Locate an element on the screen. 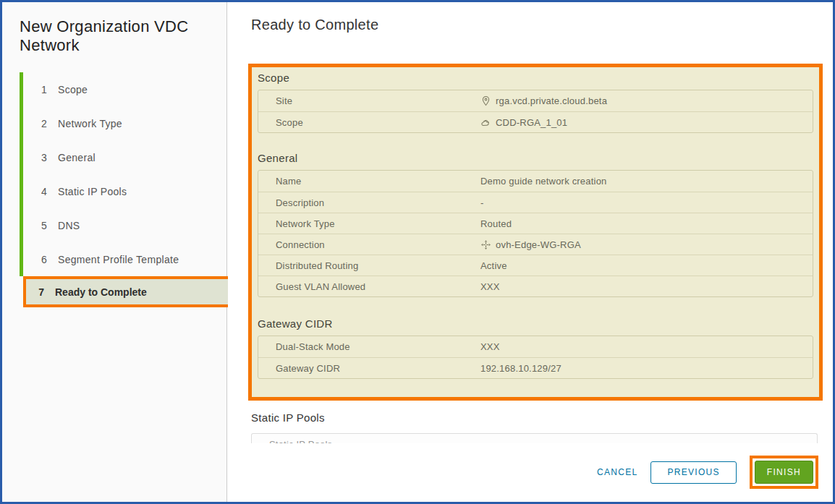 The width and height of the screenshot is (835, 504). section-heading-general: General is located at coordinates (535, 158).